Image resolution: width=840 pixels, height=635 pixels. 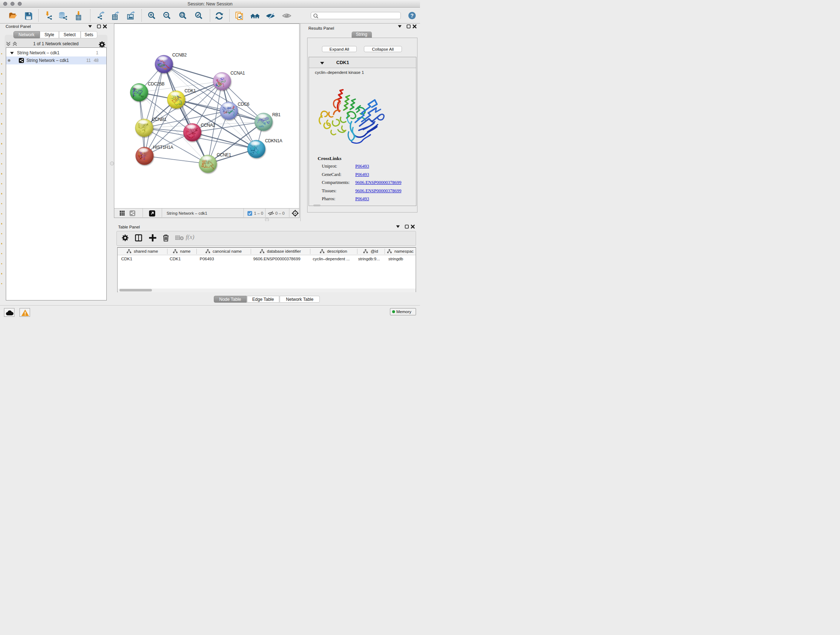 What do you see at coordinates (159, 119) in the screenshot?
I see `svg-text: CCNB1` at bounding box center [159, 119].